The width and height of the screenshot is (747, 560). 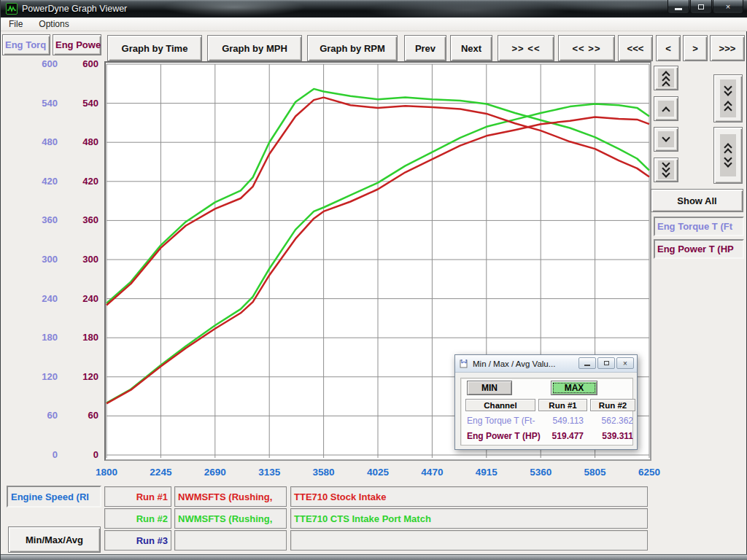 I want to click on run3-operator-box, so click(x=231, y=540).